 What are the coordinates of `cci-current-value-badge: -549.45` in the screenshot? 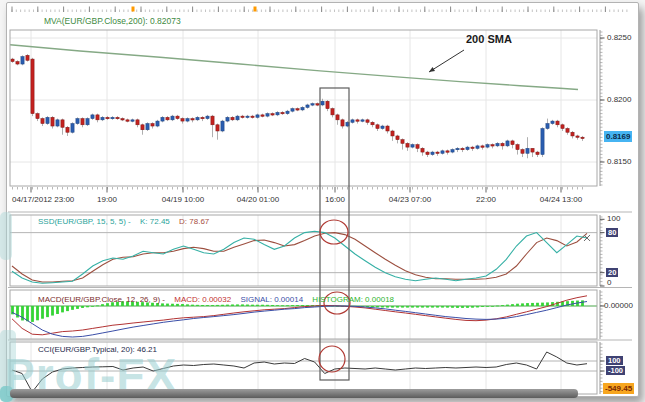 It's located at (618, 388).